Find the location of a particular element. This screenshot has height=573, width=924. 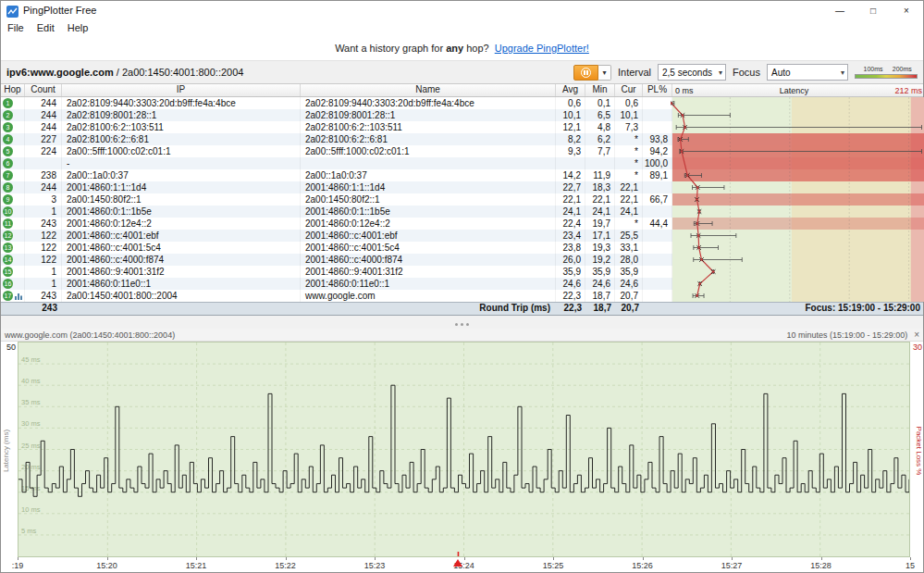

count-cell: 122 is located at coordinates (43, 248).